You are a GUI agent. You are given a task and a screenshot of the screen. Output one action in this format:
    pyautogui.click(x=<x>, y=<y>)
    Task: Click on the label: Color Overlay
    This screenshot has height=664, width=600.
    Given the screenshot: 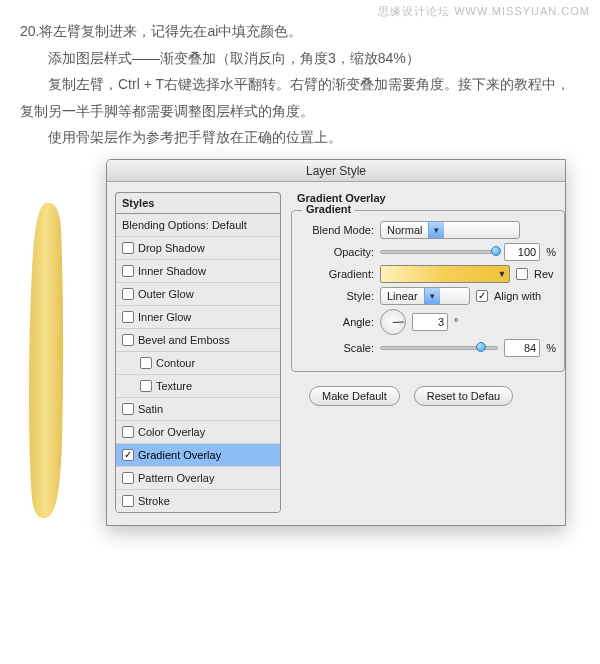 What is the action you would take?
    pyautogui.click(x=172, y=432)
    